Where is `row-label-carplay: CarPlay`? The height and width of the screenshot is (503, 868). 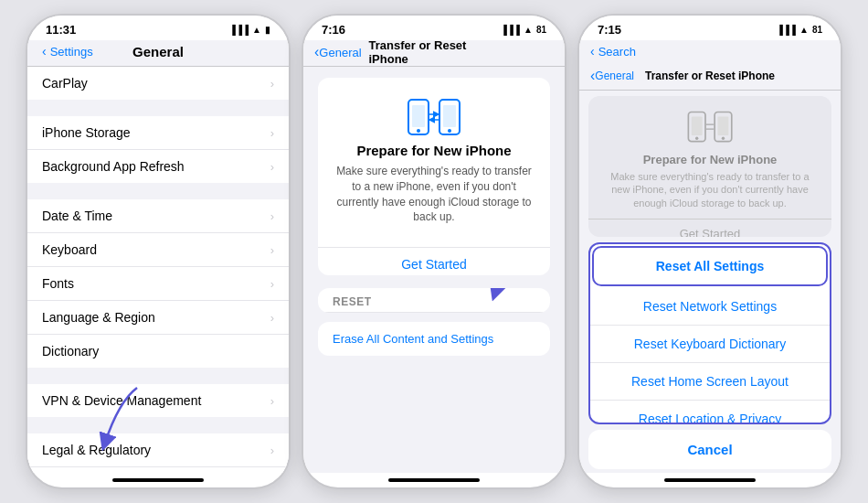
row-label-carplay: CarPlay is located at coordinates (65, 83).